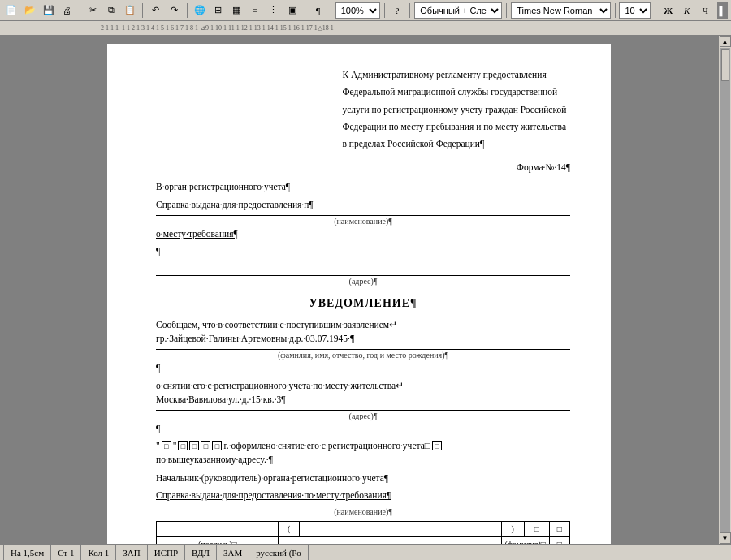  Describe the element at coordinates (167, 446) in the screenshot. I see `box1: □` at that location.